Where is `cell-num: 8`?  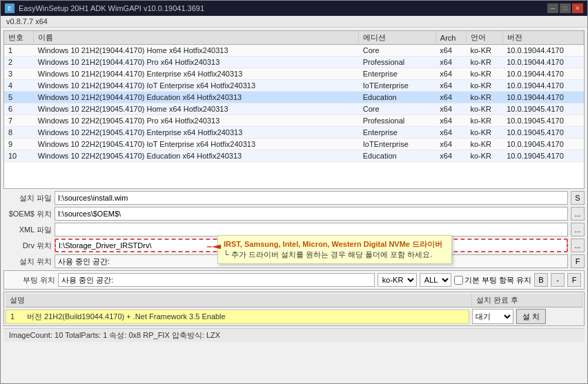 cell-num: 8 is located at coordinates (19, 132).